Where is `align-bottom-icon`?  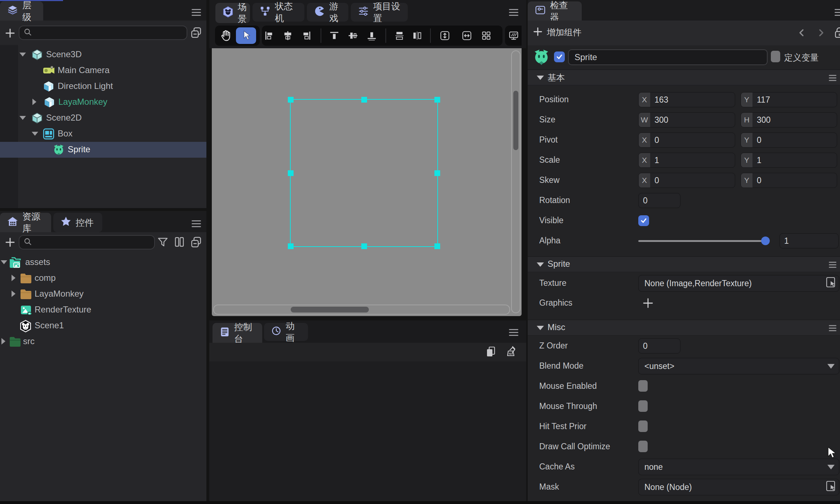 align-bottom-icon is located at coordinates (372, 36).